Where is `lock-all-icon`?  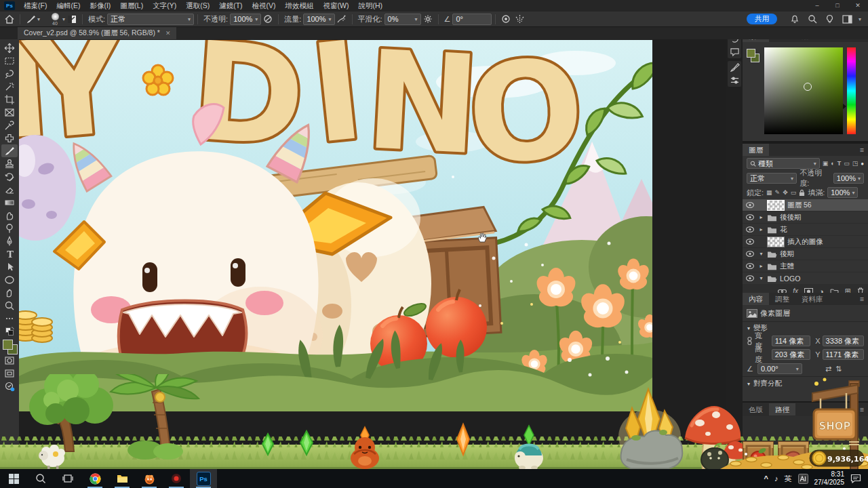
lock-all-icon is located at coordinates (802, 192).